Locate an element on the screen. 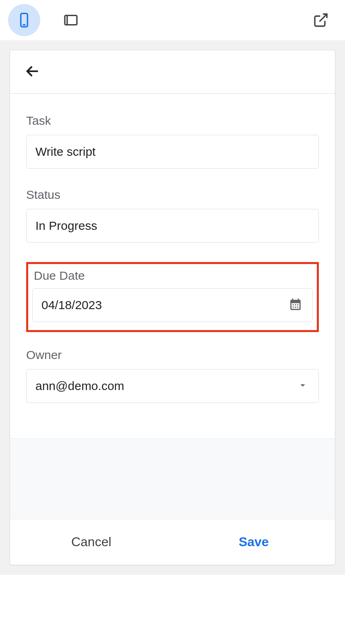 This screenshot has height=644, width=345. phone-icon is located at coordinates (24, 20).